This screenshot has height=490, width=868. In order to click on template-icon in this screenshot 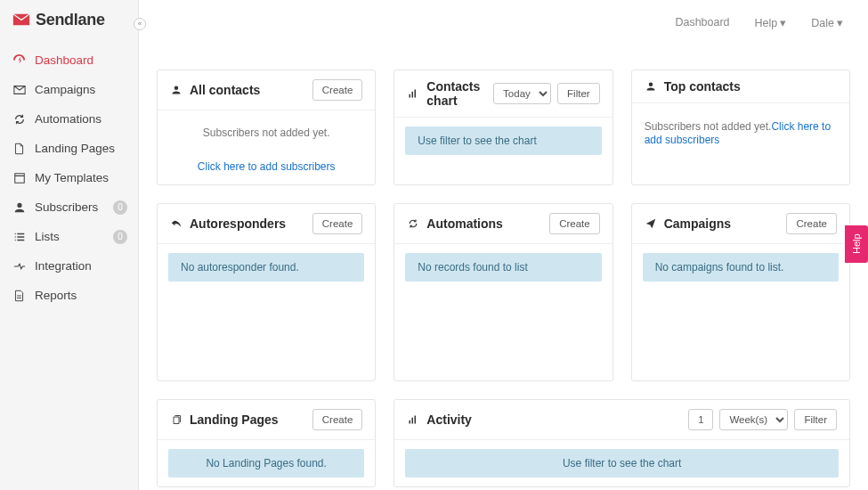, I will do `click(20, 178)`.